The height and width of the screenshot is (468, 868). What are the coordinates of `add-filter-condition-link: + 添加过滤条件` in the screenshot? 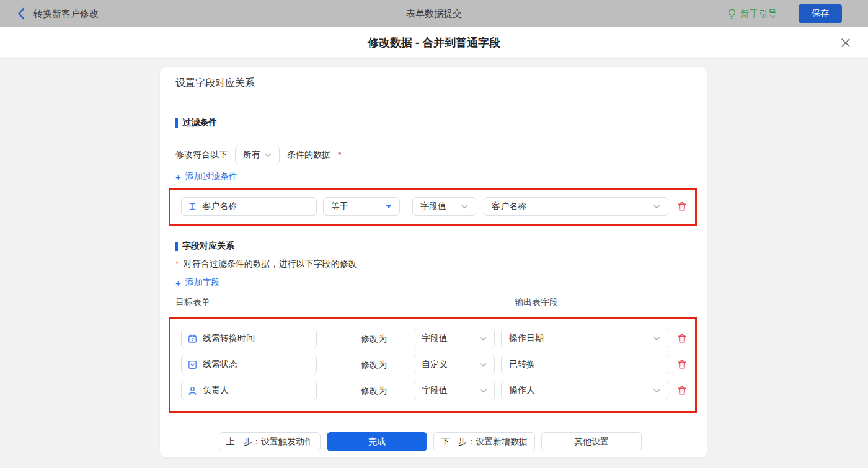 It's located at (206, 177).